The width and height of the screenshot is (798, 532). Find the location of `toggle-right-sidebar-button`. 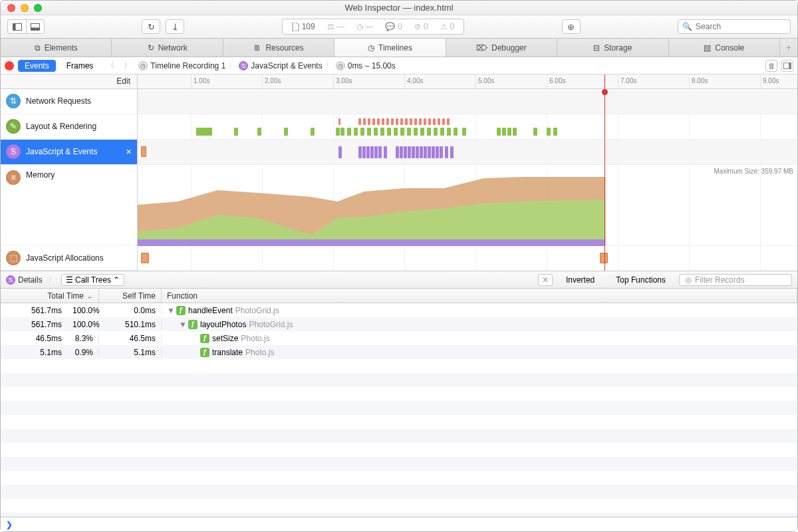

toggle-right-sidebar-button is located at coordinates (787, 66).